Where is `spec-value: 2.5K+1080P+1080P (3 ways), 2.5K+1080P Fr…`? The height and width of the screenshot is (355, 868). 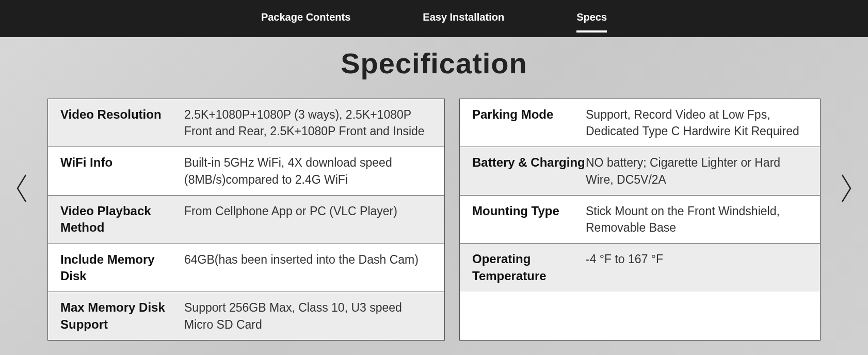 spec-value: 2.5K+1080P+1080P (3 ways), 2.5K+1080P Fr… is located at coordinates (309, 123).